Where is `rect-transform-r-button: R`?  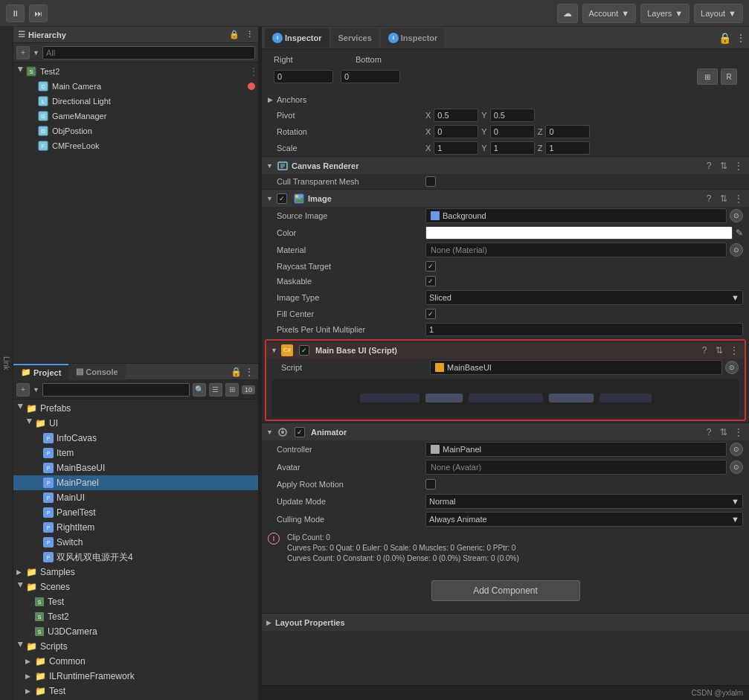
rect-transform-r-button: R is located at coordinates (729, 77).